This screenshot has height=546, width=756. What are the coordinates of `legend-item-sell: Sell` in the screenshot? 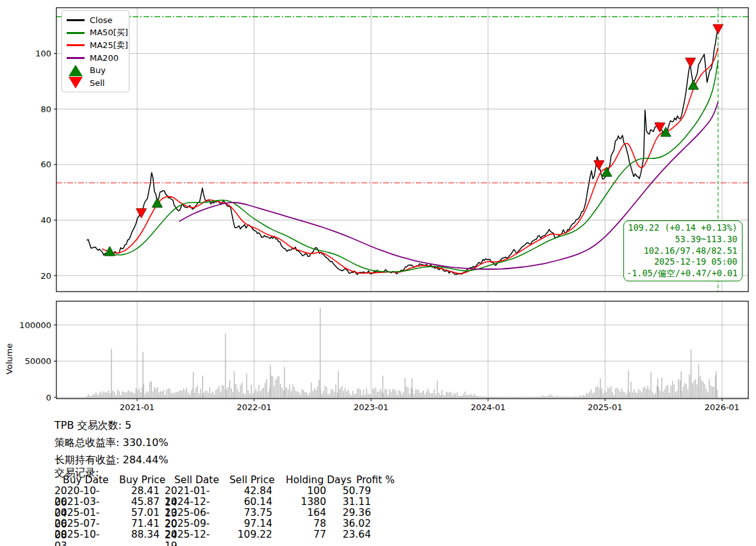 It's located at (96, 83).